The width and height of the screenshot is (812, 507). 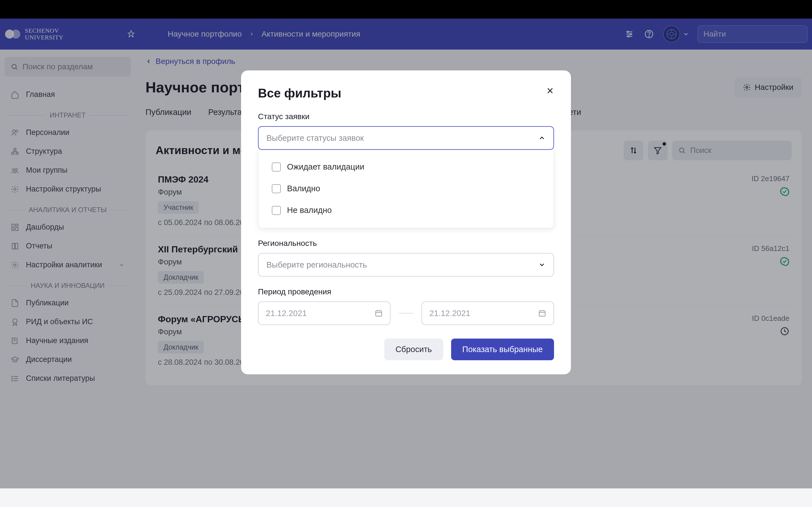 I want to click on modal-title: Все фильтры, so click(x=406, y=93).